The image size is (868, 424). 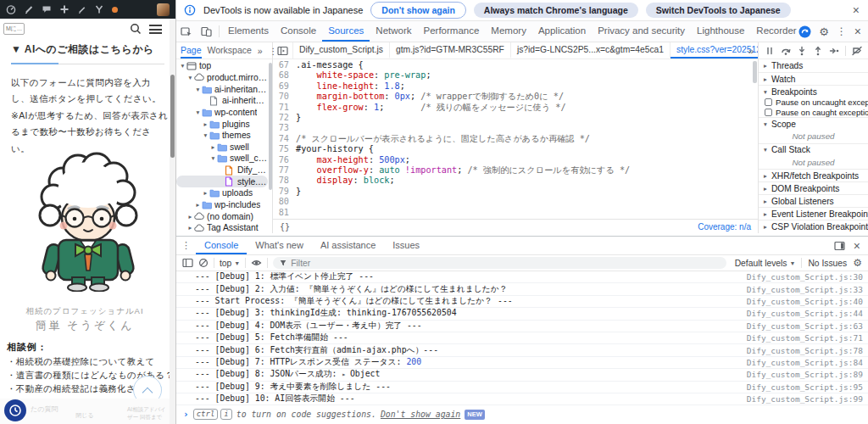 I want to click on line-number: 72, so click(x=285, y=118).